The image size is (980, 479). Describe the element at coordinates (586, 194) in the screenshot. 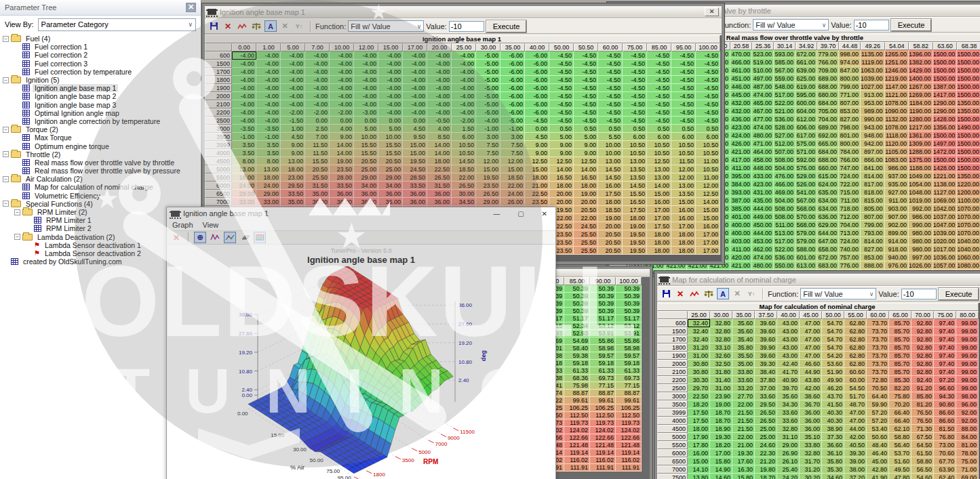

I see `map-cell: 19.00` at that location.